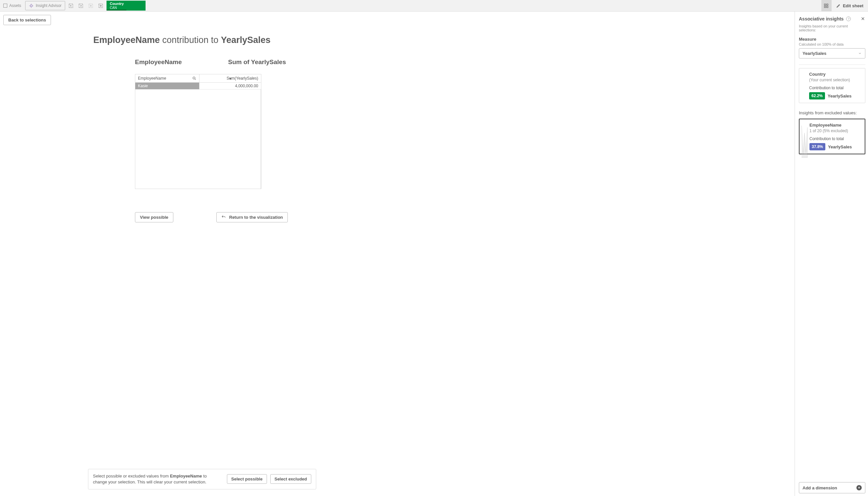 This screenshot has height=496, width=868. What do you see at coordinates (832, 86) in the screenshot?
I see `current-selection-card: Country (Your current selection) Contrib…` at bounding box center [832, 86].